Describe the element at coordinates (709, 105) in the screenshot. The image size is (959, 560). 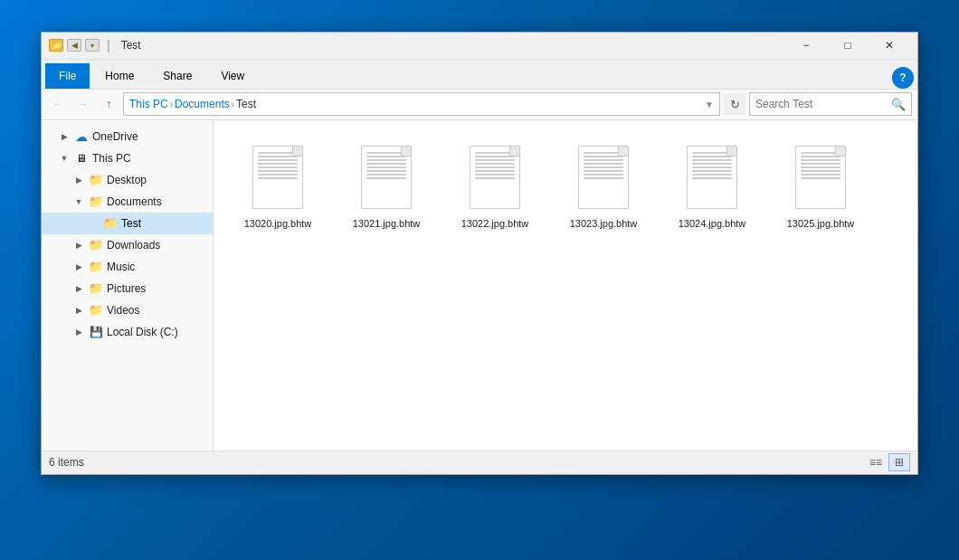
I see `address-dropdown-arrow: ▼` at that location.